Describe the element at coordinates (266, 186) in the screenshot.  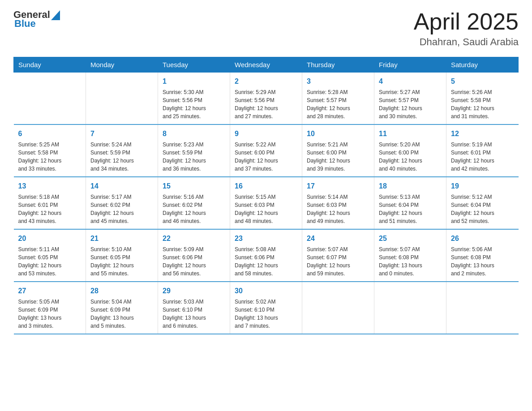
I see `day-number: 16` at that location.